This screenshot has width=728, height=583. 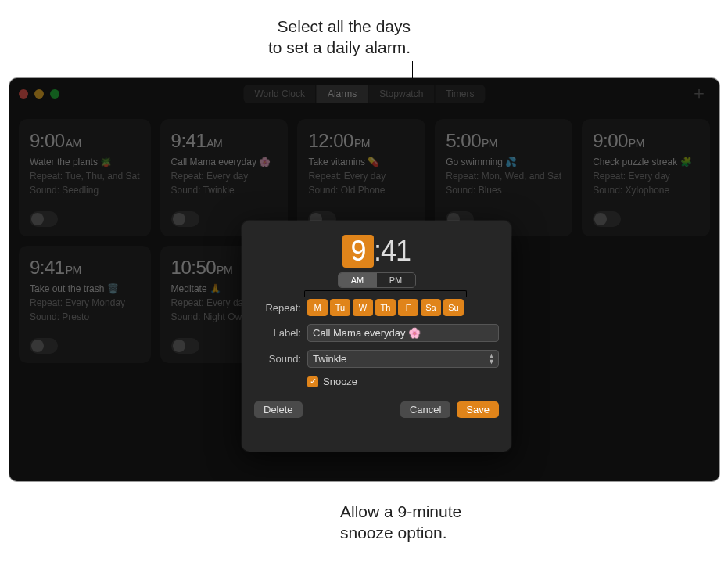 I want to click on callout-repeat-days: Select all the days to set a daily alarm…, so click(x=309, y=38).